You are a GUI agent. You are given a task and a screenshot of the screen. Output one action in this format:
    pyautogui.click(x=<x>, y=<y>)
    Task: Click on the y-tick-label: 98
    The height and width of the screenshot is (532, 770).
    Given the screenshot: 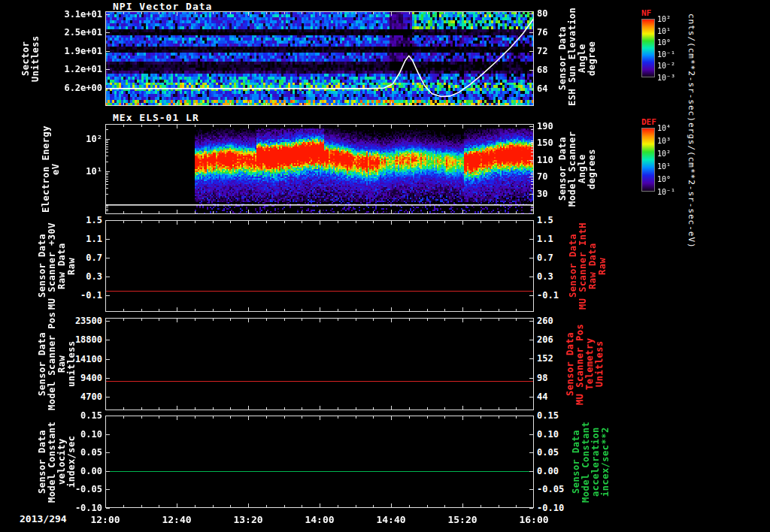 What is the action you would take?
    pyautogui.click(x=542, y=378)
    